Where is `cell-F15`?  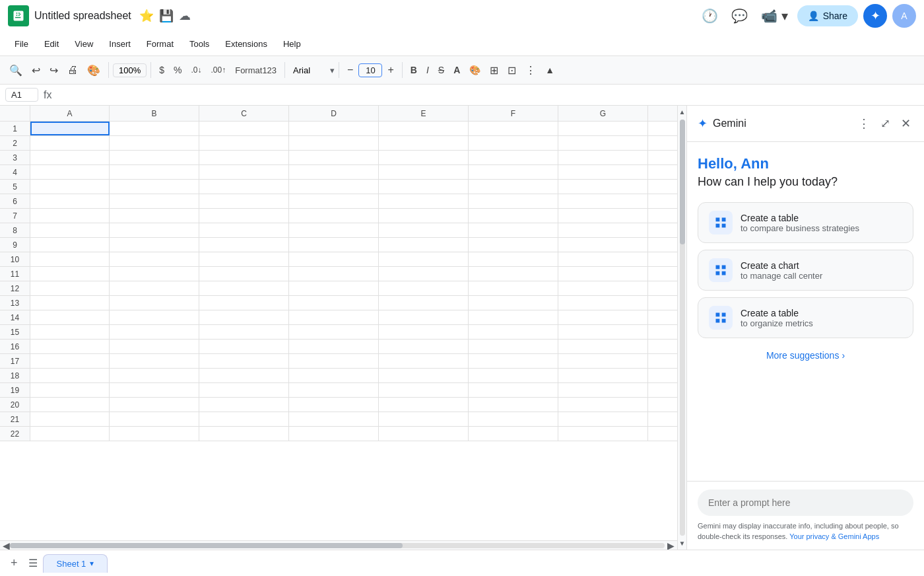 cell-F15 is located at coordinates (513, 332).